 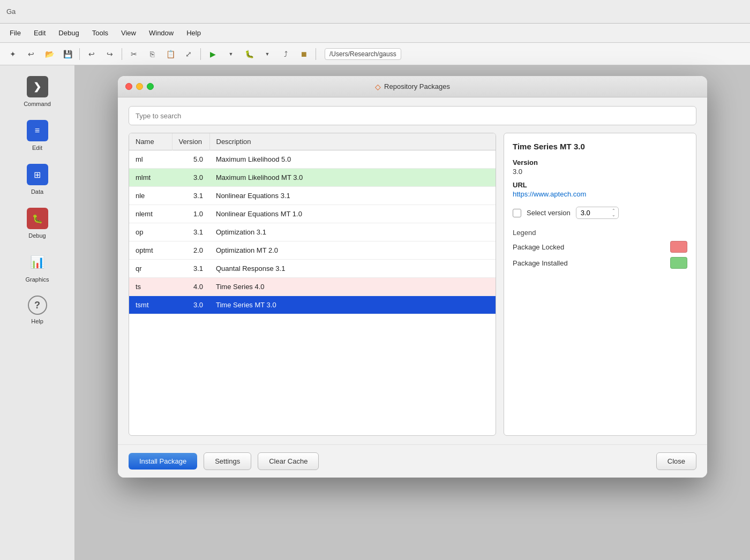 I want to click on run-button: ▶, so click(x=213, y=54).